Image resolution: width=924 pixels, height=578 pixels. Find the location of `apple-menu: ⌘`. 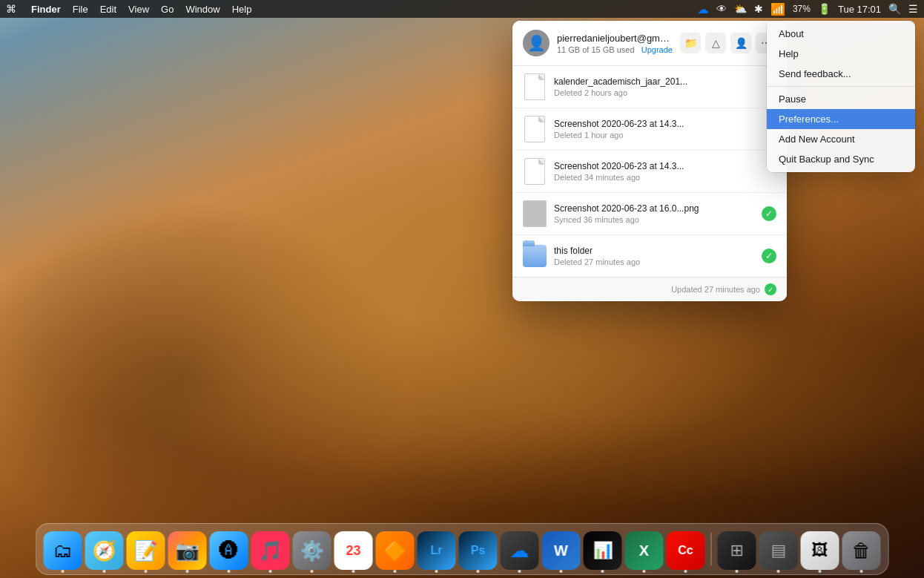

apple-menu: ⌘ is located at coordinates (11, 9).